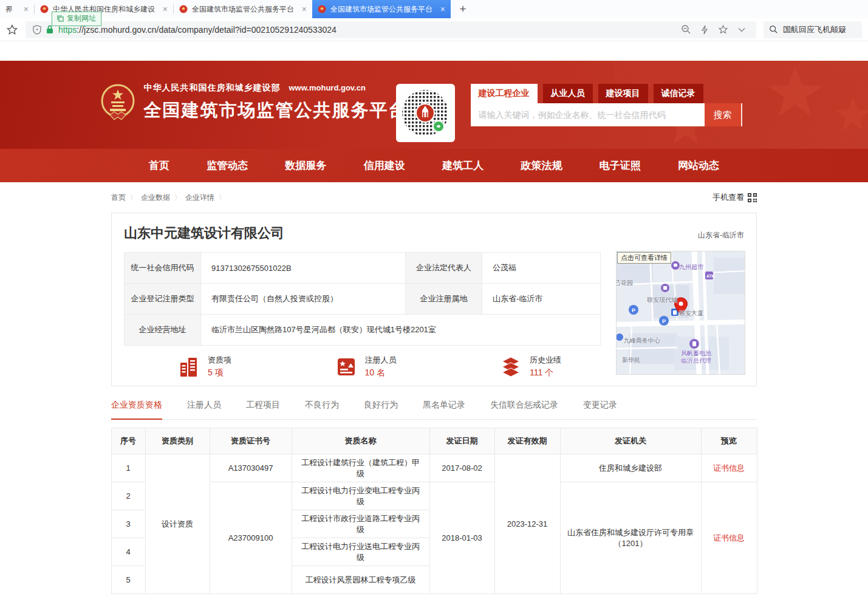 The image size is (868, 605). I want to click on nav-item-3: 信用建设, so click(384, 165).